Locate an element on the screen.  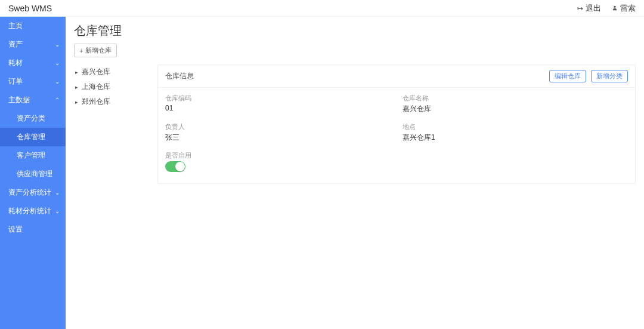
warehouse-tree: ▸ 嘉兴仓库 ▸ 上海仓库 ▸ 郑州仓库 is located at coordinates (113, 124).